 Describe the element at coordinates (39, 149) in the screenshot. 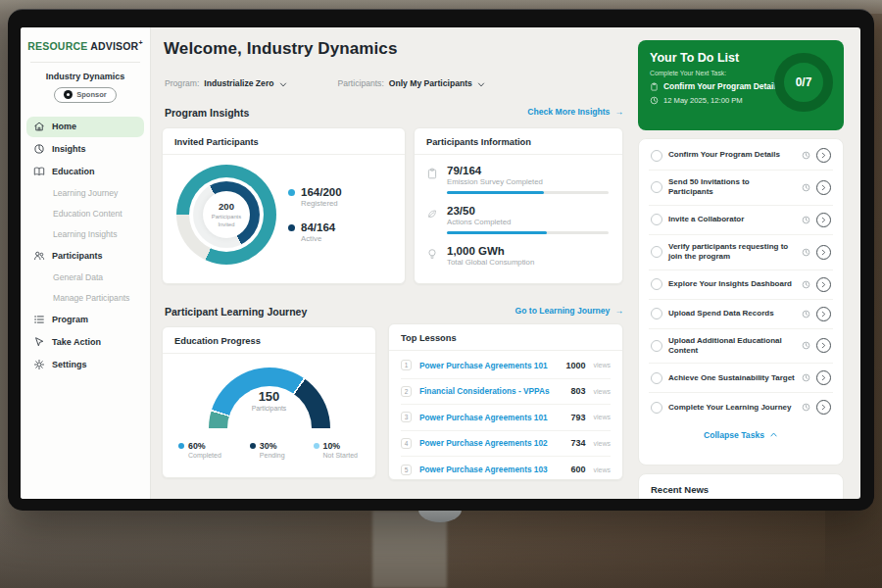

I see `insights-icon` at that location.